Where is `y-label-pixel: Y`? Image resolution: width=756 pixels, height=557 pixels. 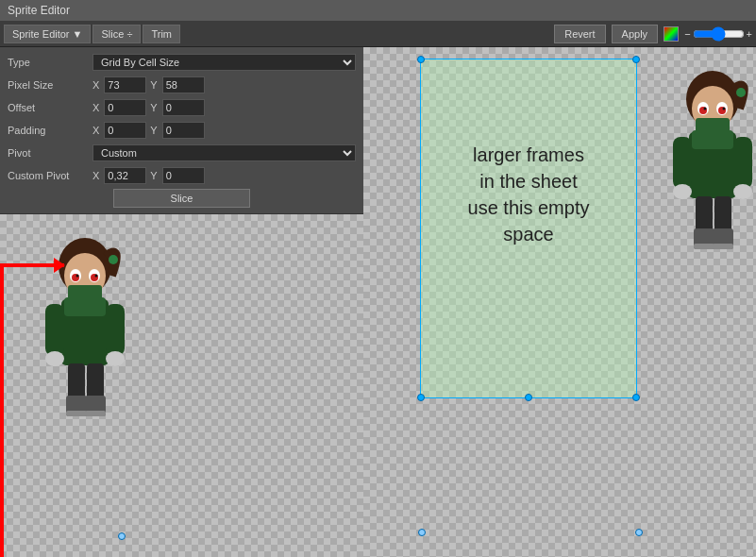
y-label-pixel: Y is located at coordinates (153, 85).